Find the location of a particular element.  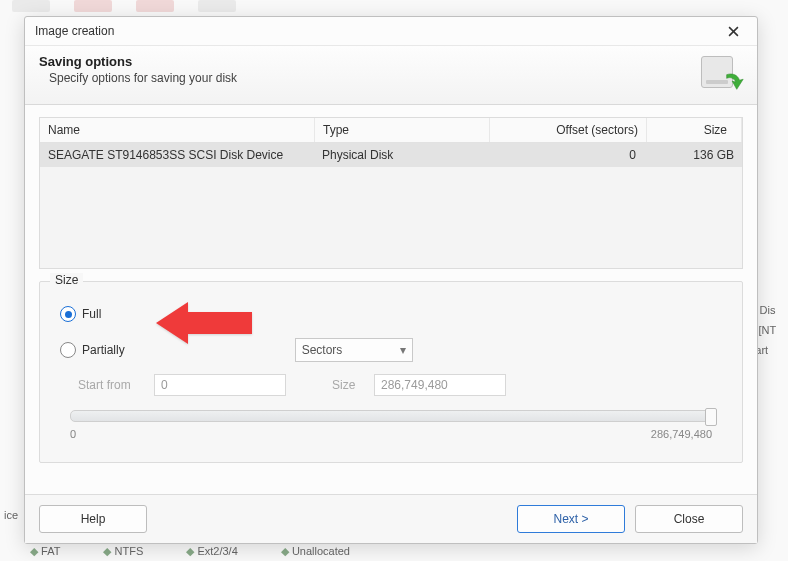

start-from-label: Start from is located at coordinates (112, 385).